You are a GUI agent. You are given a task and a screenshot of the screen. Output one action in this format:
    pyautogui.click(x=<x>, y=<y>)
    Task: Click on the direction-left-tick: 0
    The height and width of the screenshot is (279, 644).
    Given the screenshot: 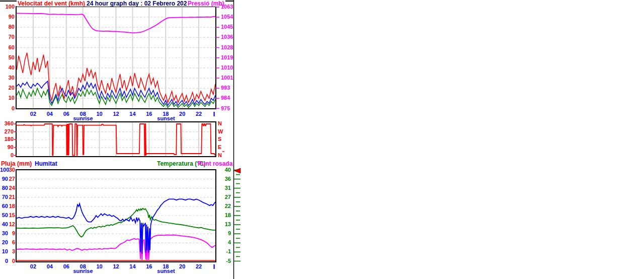 What is the action you would take?
    pyautogui.click(x=7, y=155)
    